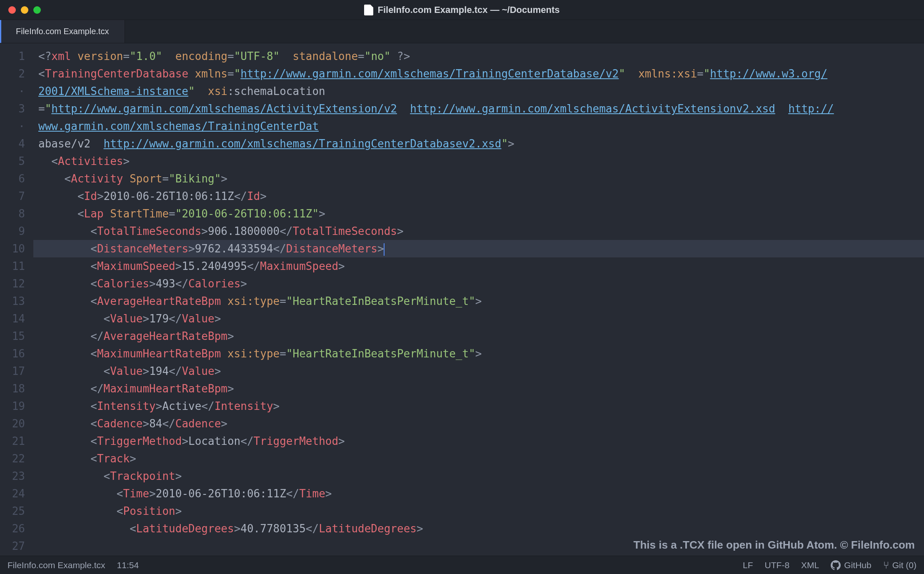 This screenshot has height=574, width=924. Describe the element at coordinates (479, 336) in the screenshot. I see `code-line: </AverageHeartRateBpm>` at that location.